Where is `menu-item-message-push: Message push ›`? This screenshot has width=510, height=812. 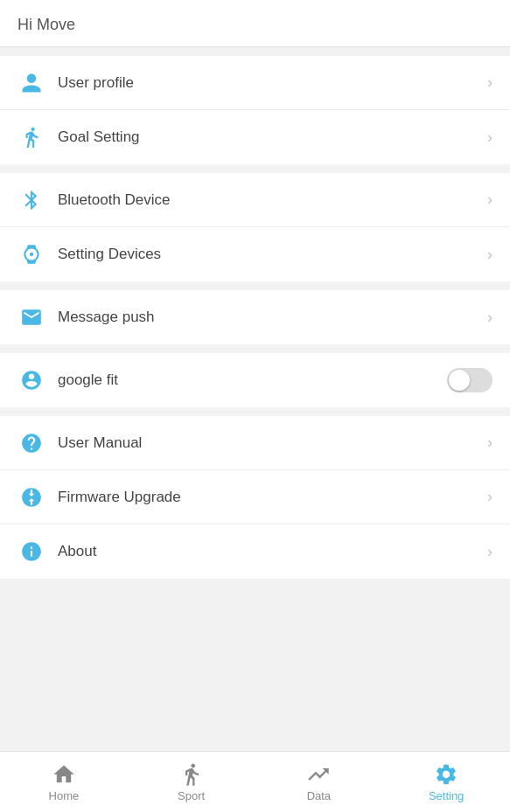
menu-item-message-push: Message push › is located at coordinates (255, 317).